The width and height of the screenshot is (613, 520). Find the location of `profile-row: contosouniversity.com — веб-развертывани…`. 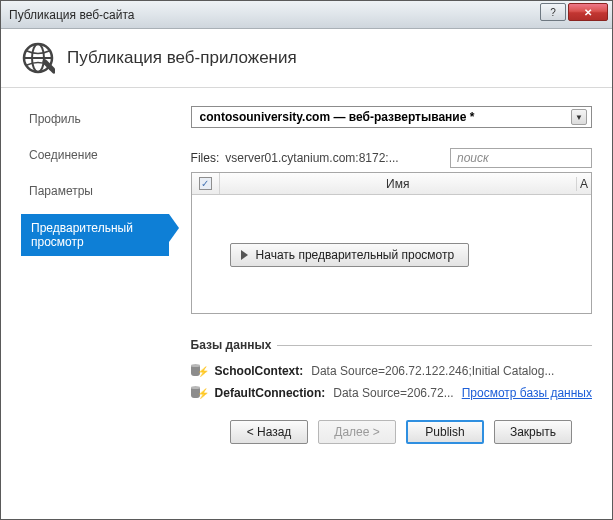

profile-row: contosouniversity.com — веб-развертывани… is located at coordinates (392, 117).